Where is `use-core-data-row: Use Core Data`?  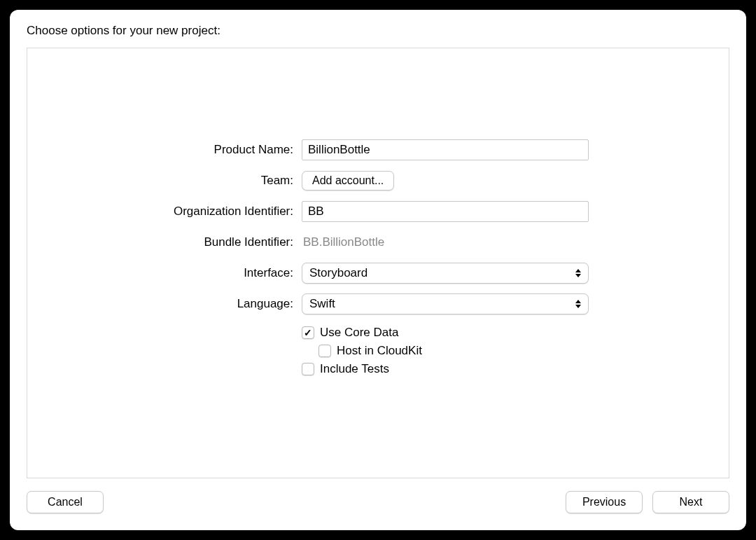 use-core-data-row: Use Core Data is located at coordinates (350, 333).